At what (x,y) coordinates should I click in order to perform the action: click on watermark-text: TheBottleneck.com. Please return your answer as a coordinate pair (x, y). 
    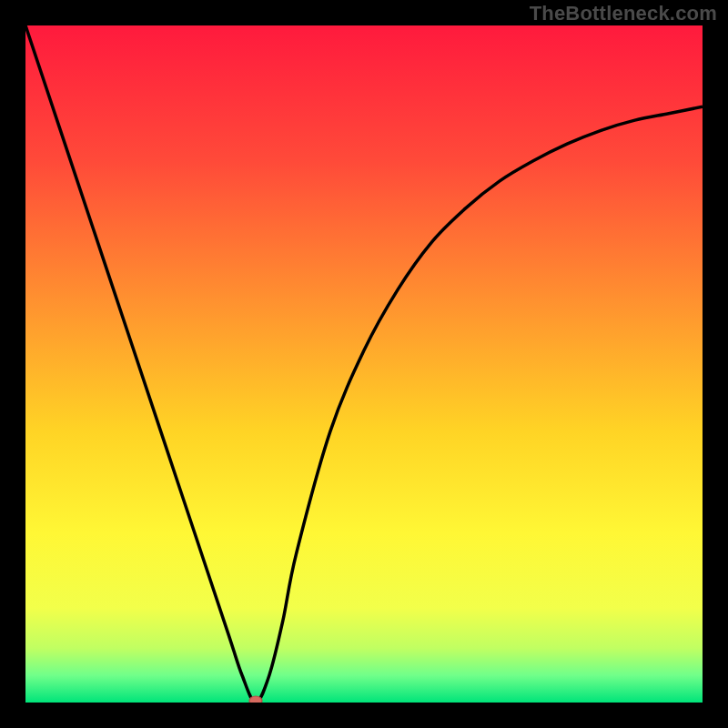
    Looking at the image, I should click on (623, 14).